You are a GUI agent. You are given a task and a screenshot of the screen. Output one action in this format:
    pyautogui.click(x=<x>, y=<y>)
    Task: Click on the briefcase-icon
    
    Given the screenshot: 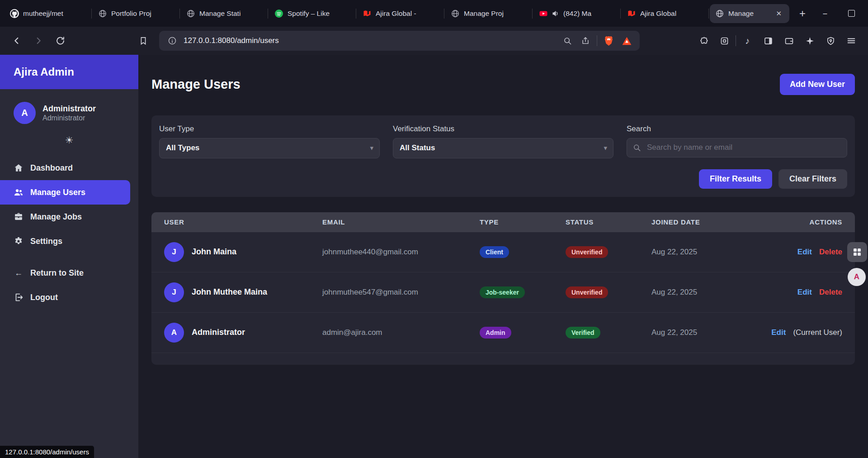 What is the action you would take?
    pyautogui.click(x=19, y=217)
    